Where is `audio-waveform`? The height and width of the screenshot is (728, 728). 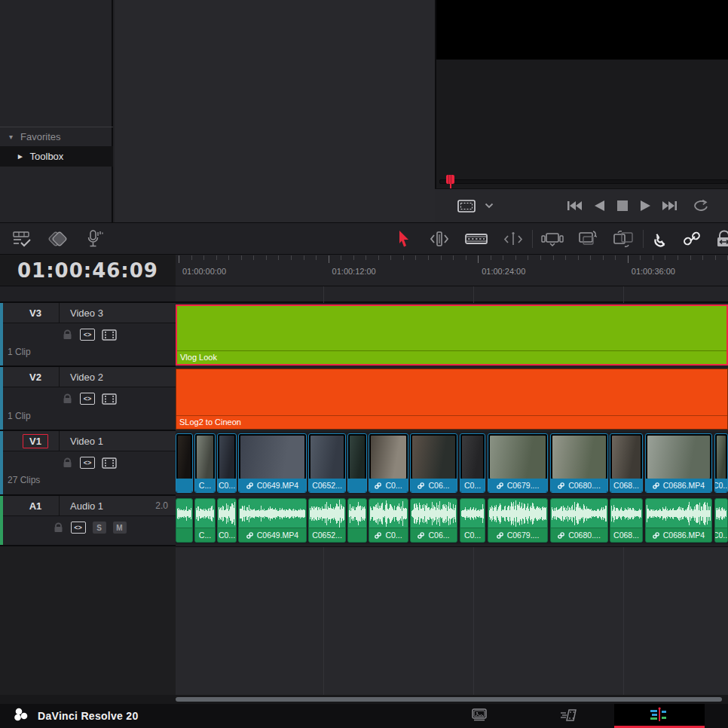
audio-waveform is located at coordinates (678, 514).